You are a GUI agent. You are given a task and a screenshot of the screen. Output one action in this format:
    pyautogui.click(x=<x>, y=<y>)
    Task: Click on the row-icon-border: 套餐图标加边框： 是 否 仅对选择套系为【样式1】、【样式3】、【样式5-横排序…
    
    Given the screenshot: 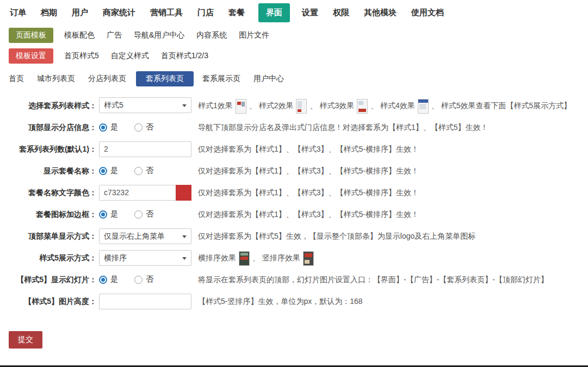 What is the action you would take?
    pyautogui.click(x=294, y=214)
    